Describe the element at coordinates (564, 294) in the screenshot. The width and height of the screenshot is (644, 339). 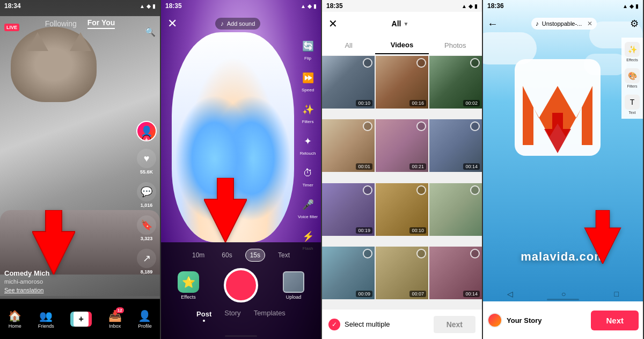
I see `nav-home-btn-4: ○` at that location.